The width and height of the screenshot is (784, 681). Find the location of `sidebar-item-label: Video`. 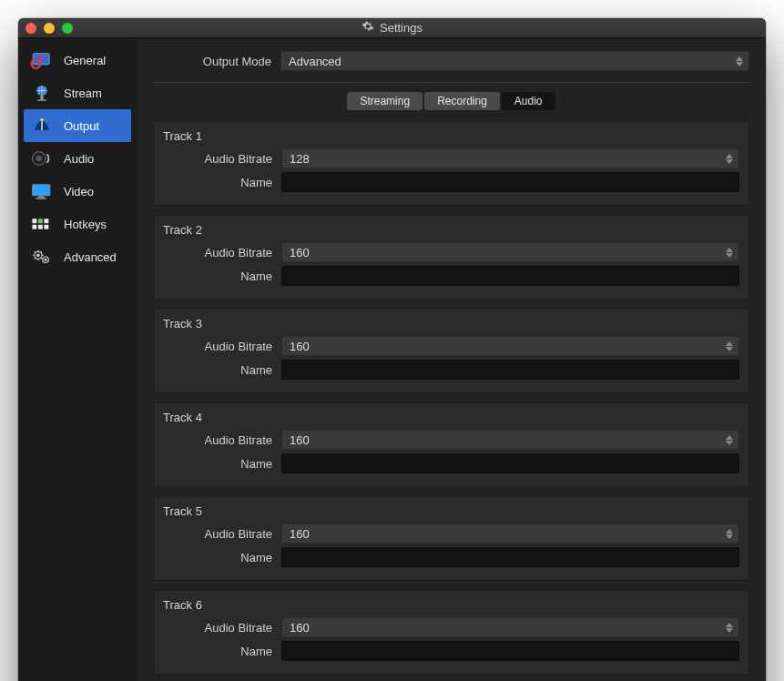

sidebar-item-label: Video is located at coordinates (78, 191).